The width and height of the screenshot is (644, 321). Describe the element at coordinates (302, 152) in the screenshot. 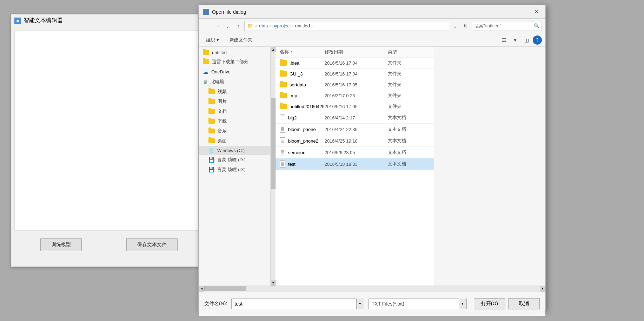

I see `file-name-cell: semeion` at that location.